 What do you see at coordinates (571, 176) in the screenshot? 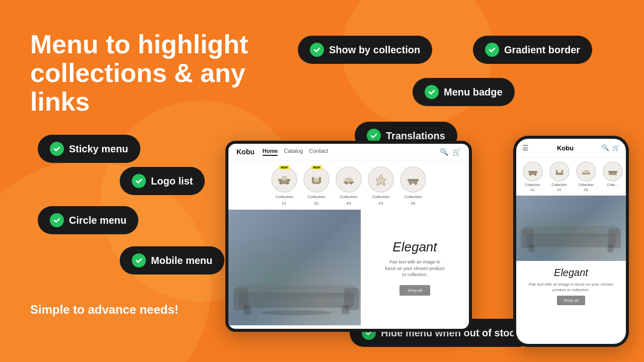
I see `phone-collections: Collection #1 Collection #2 Collection #…` at bounding box center [571, 176].